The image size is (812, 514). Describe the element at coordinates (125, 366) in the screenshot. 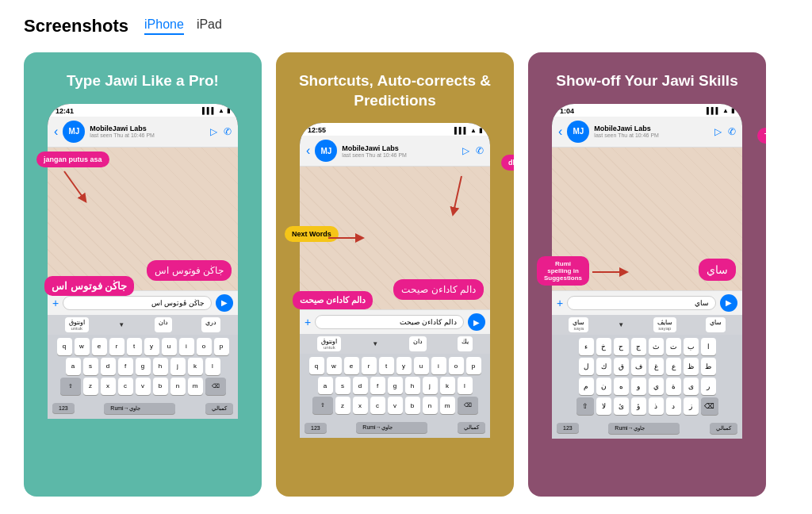

I see `key-f: f` at that location.